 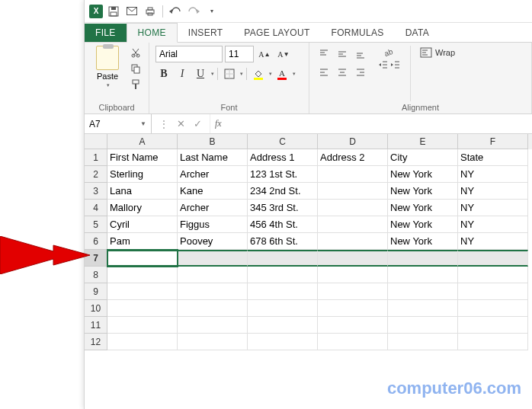 What do you see at coordinates (96, 325) in the screenshot?
I see `row-header: 11` at bounding box center [96, 325].